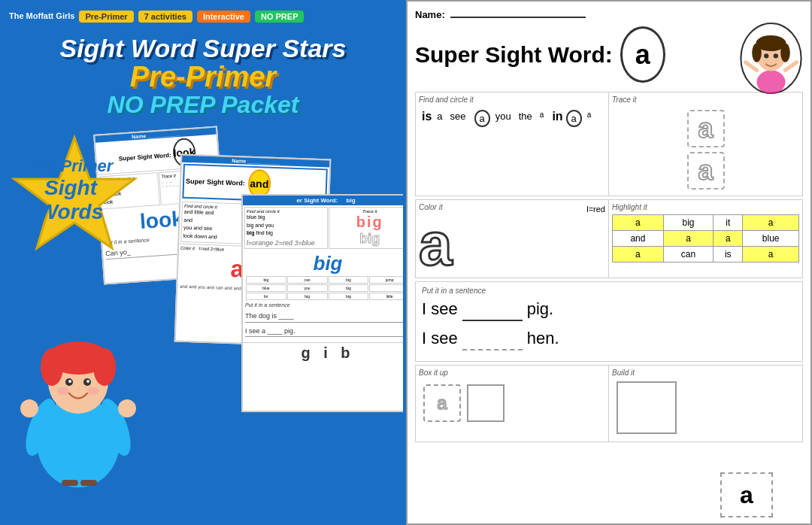 The width and height of the screenshot is (812, 525). What do you see at coordinates (643, 54) in the screenshot?
I see `letter-oval: a` at bounding box center [643, 54].